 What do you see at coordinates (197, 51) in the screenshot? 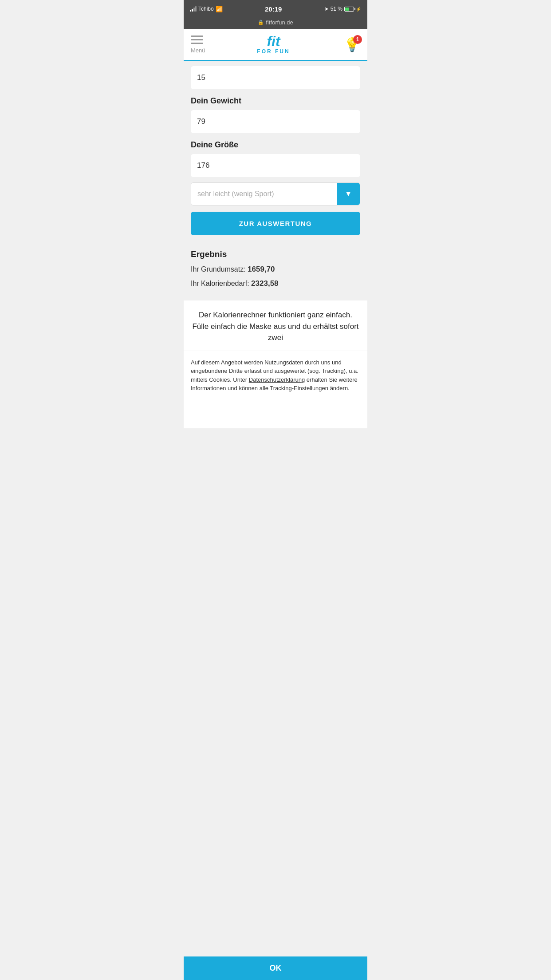
I see `menu-label: Menü` at bounding box center [197, 51].